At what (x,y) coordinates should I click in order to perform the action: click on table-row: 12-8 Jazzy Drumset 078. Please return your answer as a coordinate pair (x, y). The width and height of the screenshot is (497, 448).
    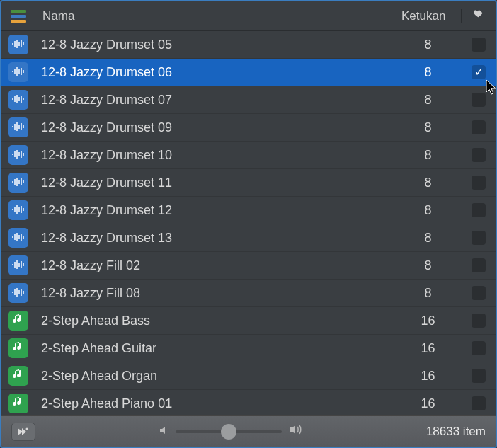
    Looking at the image, I should click on (248, 100).